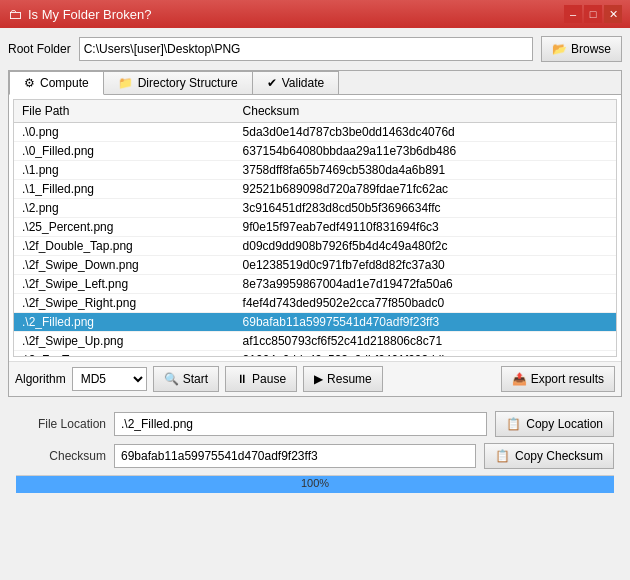  I want to click on table-row: .\2f_Double_Tap.png d09cd9dd908b7926f5b4…, so click(315, 246).